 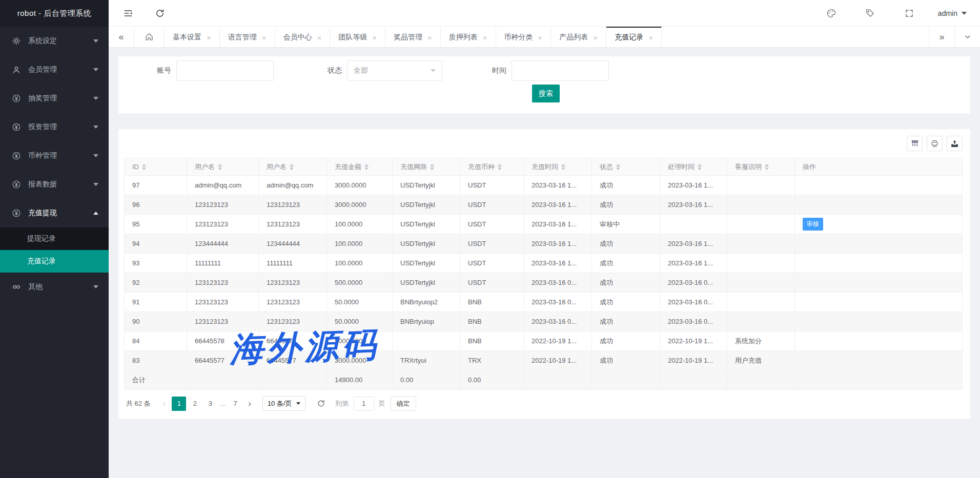 I want to click on sidebar-item-会员管理: 会员管理, so click(x=54, y=70).